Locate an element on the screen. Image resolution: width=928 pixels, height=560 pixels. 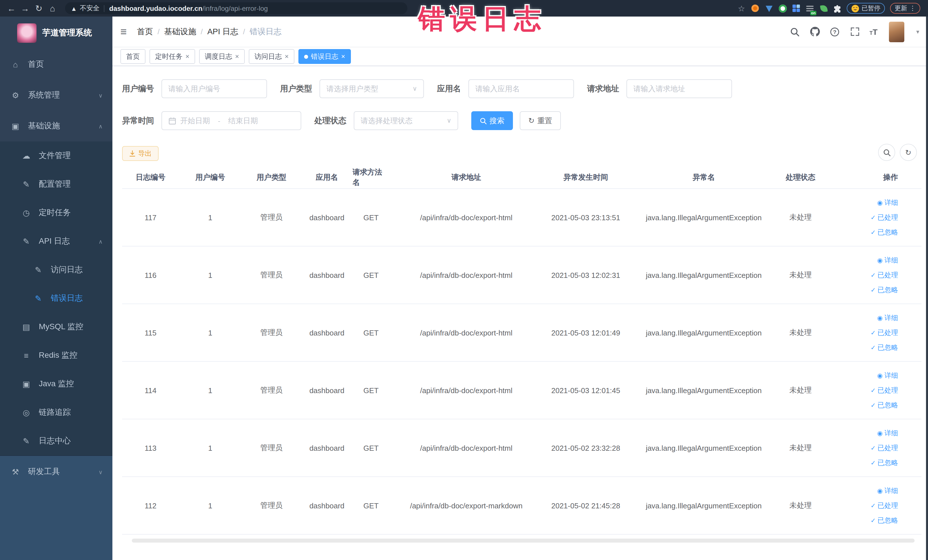
sidebar-item-access-log: ✎ 访问日志 is located at coordinates (56, 270).